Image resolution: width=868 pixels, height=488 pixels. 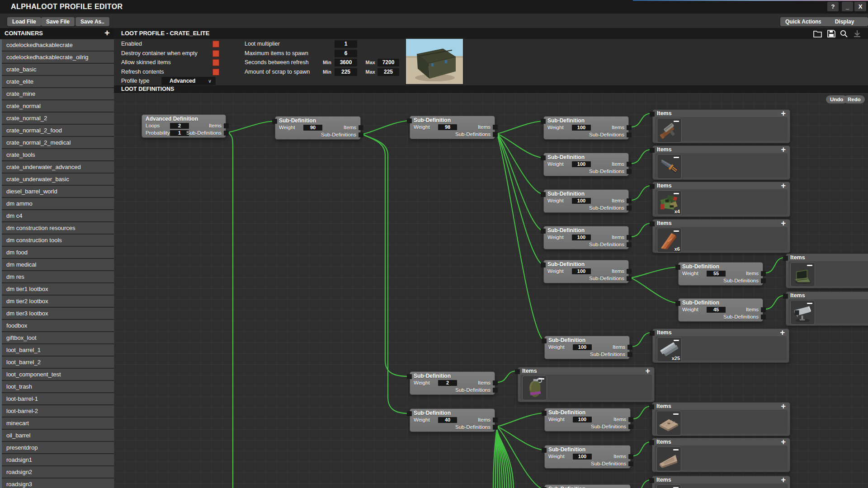 What do you see at coordinates (58, 289) in the screenshot?
I see `container-list-item: dm tier1 lootbox` at bounding box center [58, 289].